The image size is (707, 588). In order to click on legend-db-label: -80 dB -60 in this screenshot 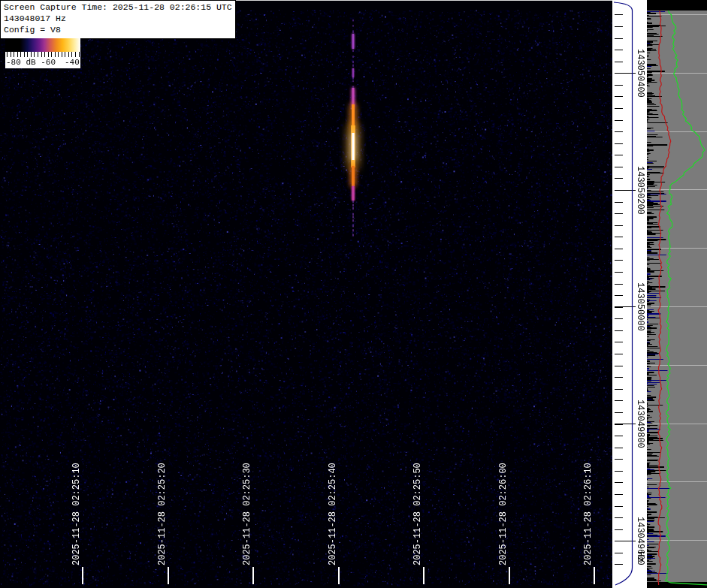, I will do `click(31, 62)`.